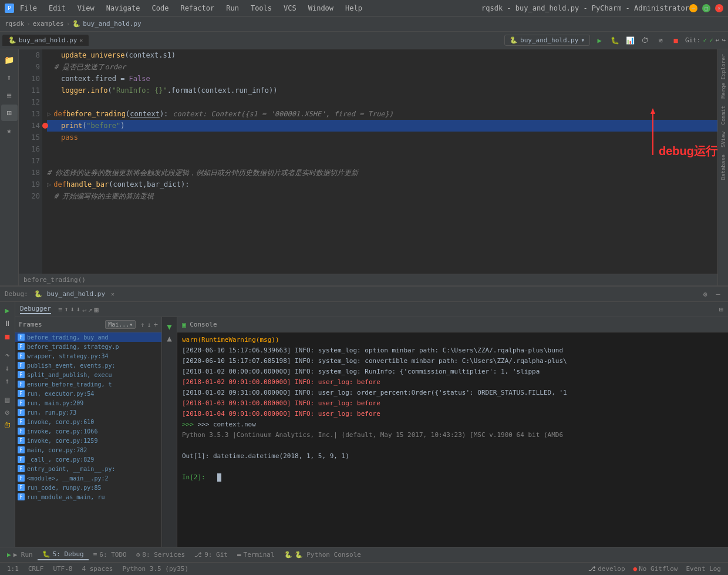 This screenshot has height=575, width=728. I want to click on frames-dropdown: Mai...▾, so click(120, 324).